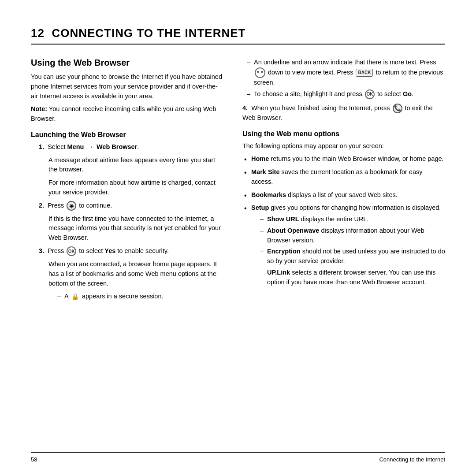  Describe the element at coordinates (353, 219) in the screenshot. I see `dash-show-url: Show URL displays the entire URL.` at that location.